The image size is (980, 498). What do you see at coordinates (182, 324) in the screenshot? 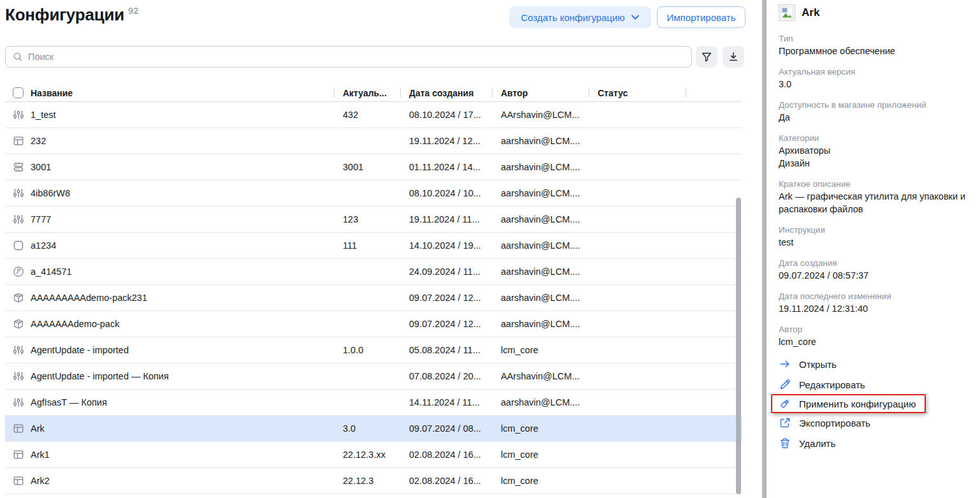
I see `row-name: AAAAAAAdemo-pack` at bounding box center [182, 324].